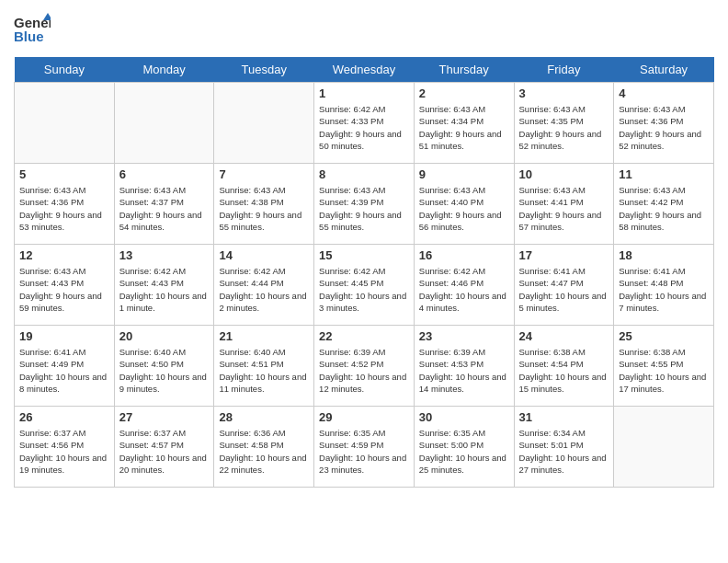 The height and width of the screenshot is (563, 728). I want to click on week-row-2: 5Sunrise: 6:43 AM Sunset: 4:36 PM Daylig…, so click(364, 204).